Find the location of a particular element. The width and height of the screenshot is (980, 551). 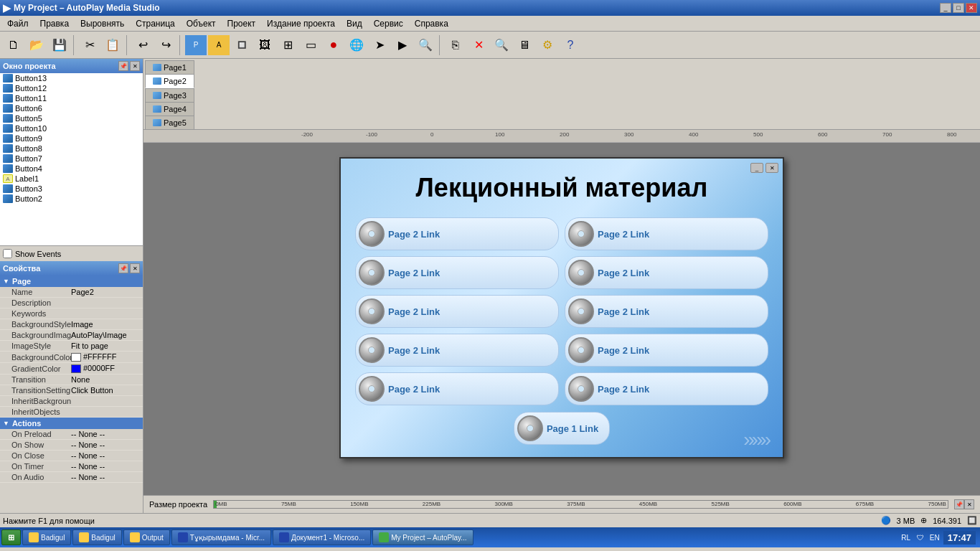

project-window-controls: 📌 ✕ is located at coordinates (129, 66).